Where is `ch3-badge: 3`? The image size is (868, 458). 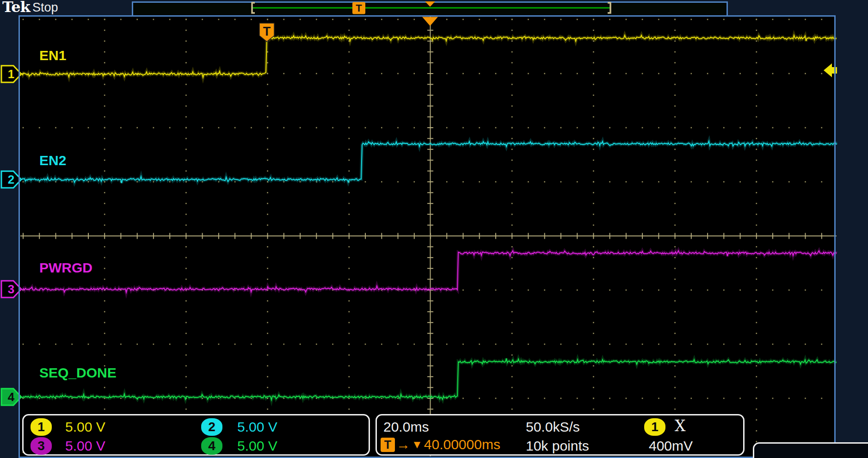 ch3-badge: 3 is located at coordinates (41, 446).